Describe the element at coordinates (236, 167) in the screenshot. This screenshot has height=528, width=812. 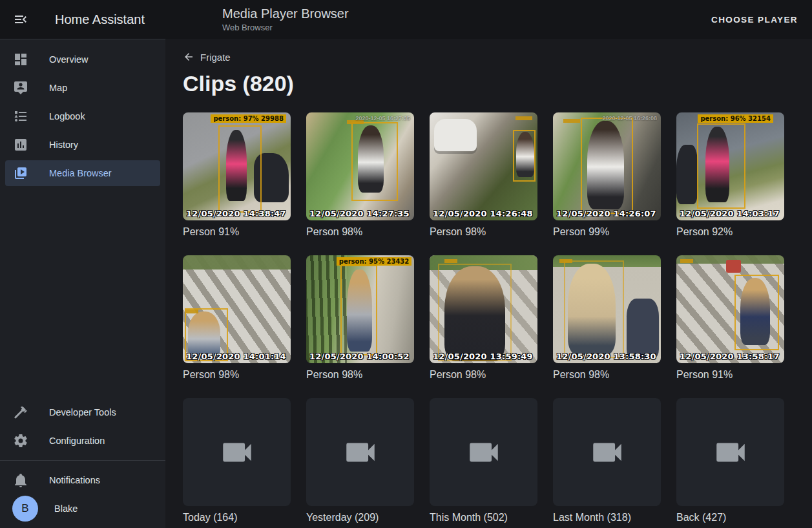
I see `clip-thumbnail: person: 97% 29988 12/05/2020 14:38:47` at that location.